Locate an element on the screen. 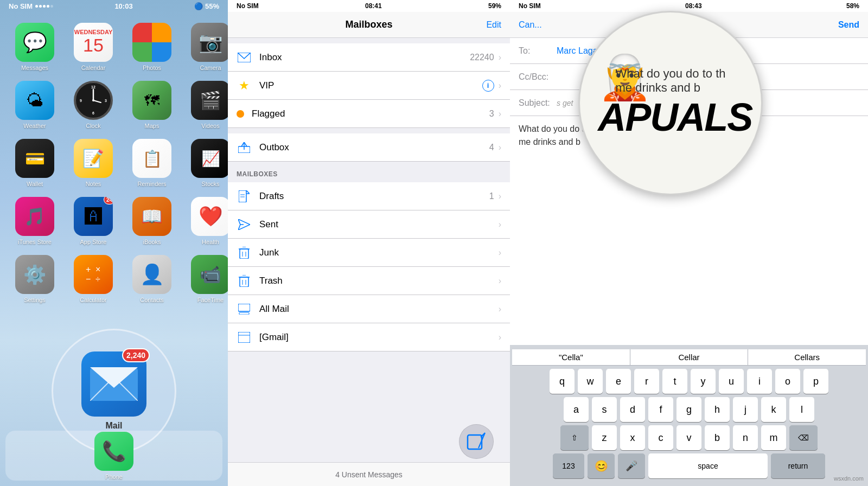 The width and height of the screenshot is (868, 486). reminders-icon: 📋 is located at coordinates (152, 158).